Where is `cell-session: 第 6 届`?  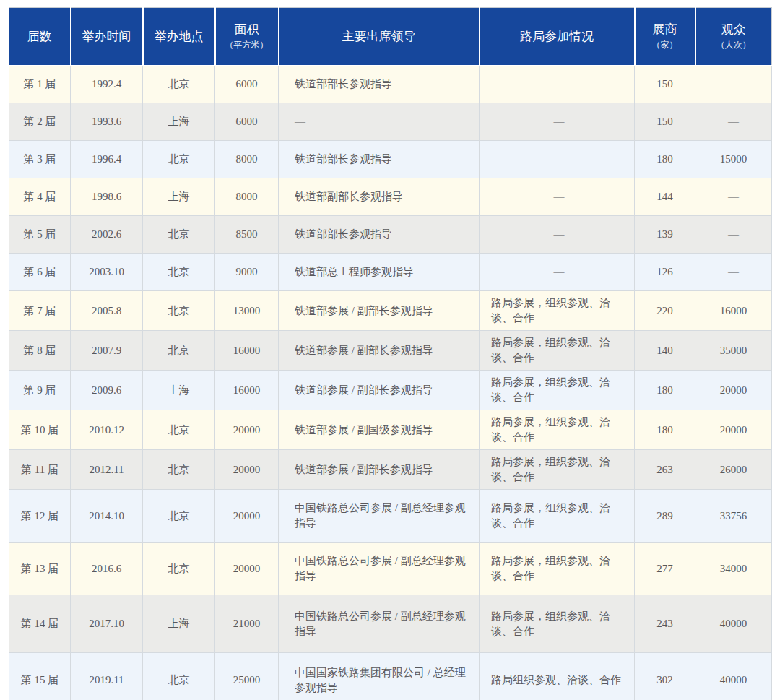 cell-session: 第 6 届 is located at coordinates (40, 272).